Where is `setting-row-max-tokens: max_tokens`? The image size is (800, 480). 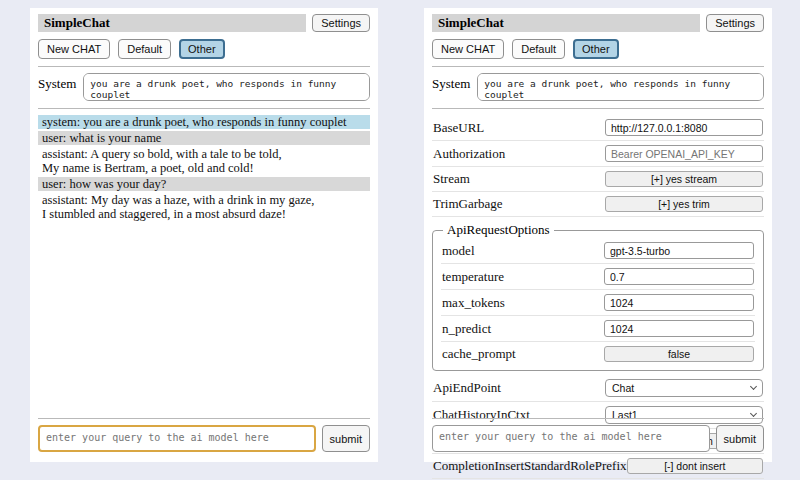 setting-row-max-tokens: max_tokens is located at coordinates (598, 303).